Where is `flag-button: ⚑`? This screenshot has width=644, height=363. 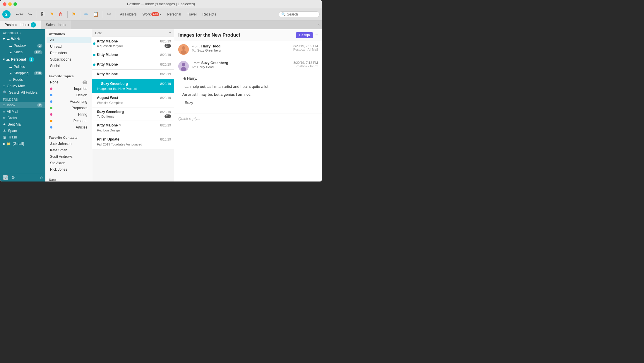 flag-button: ⚑ is located at coordinates (52, 14).